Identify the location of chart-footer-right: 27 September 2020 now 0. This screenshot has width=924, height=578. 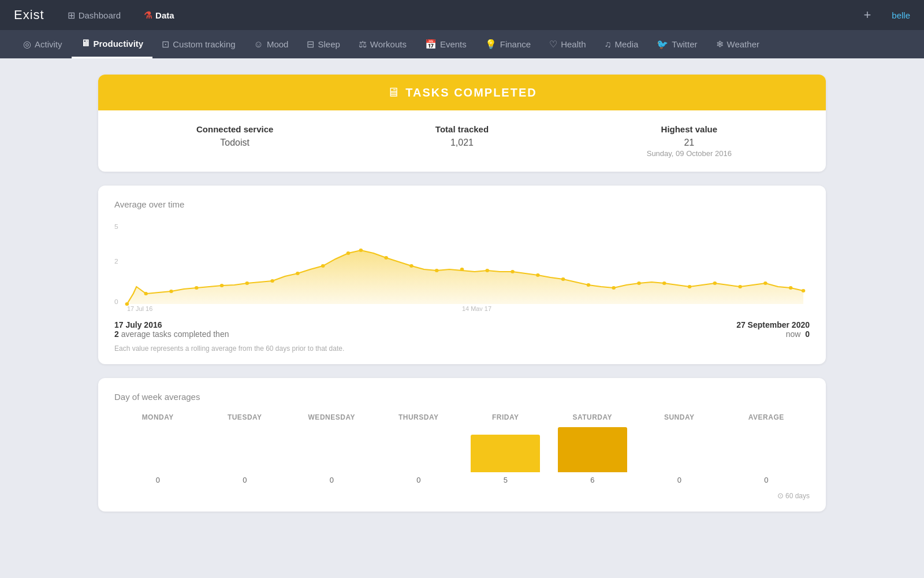
(773, 329).